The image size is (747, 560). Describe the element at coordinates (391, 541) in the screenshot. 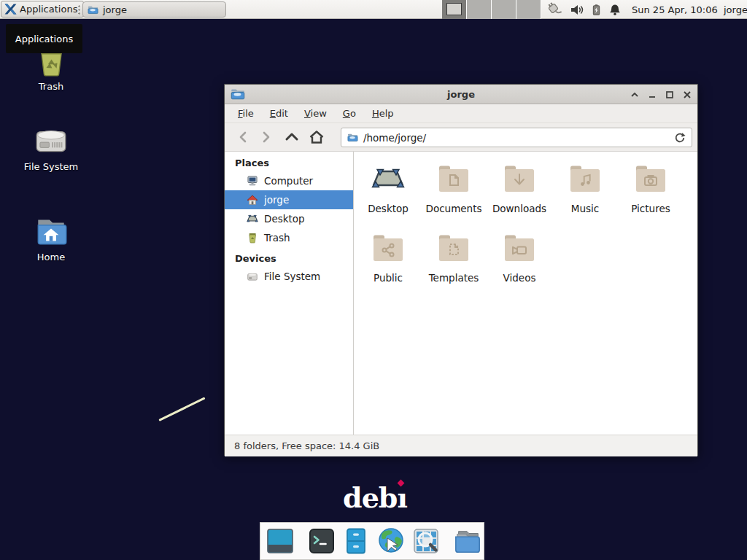

I see `dock-web-browser` at that location.